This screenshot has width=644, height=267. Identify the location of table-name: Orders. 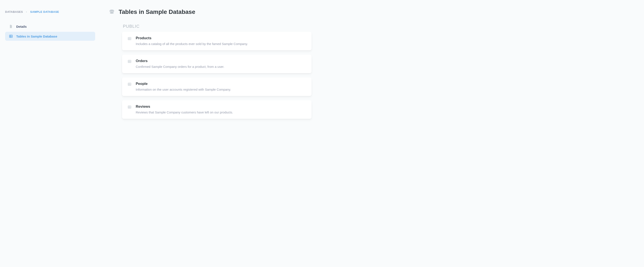
(221, 61).